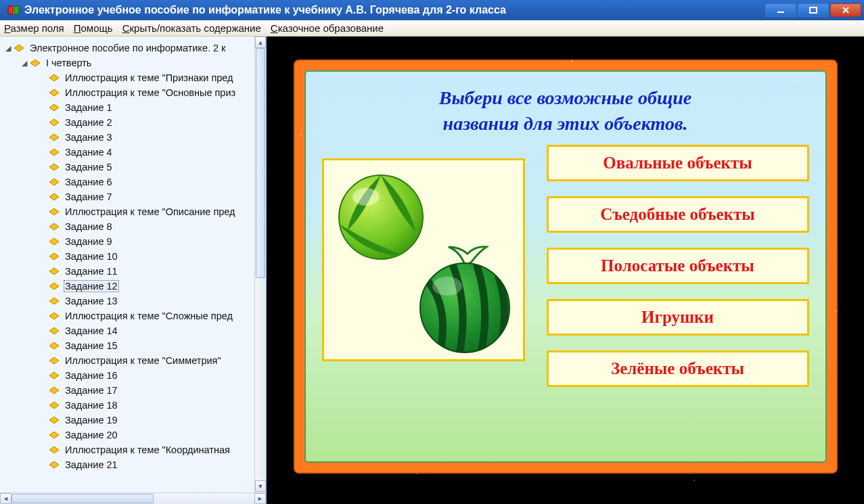 Image resolution: width=864 pixels, height=504 pixels. What do you see at coordinates (133, 301) in the screenshot?
I see `tree-item: Задание 13` at bounding box center [133, 301].